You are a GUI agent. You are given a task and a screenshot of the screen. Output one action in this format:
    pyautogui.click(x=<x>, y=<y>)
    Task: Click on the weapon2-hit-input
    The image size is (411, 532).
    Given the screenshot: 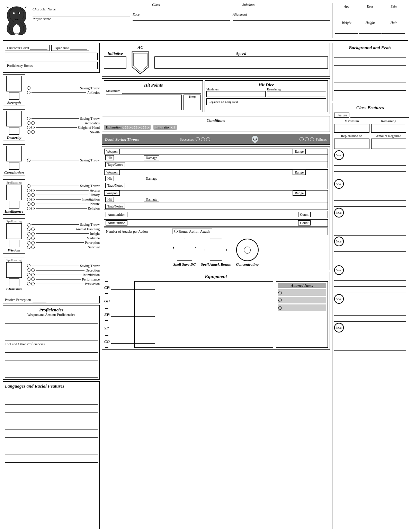 What is the action you would take?
    pyautogui.click(x=129, y=179)
    